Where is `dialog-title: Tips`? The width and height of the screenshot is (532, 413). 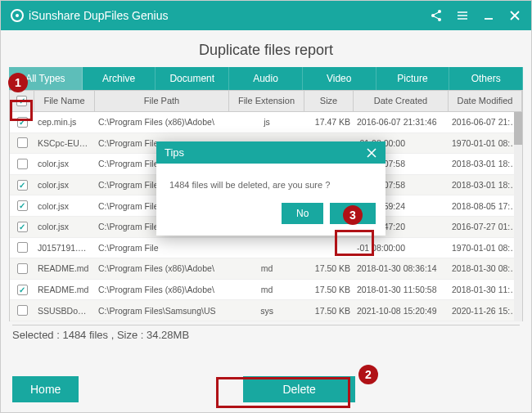 dialog-title: Tips is located at coordinates (174, 152).